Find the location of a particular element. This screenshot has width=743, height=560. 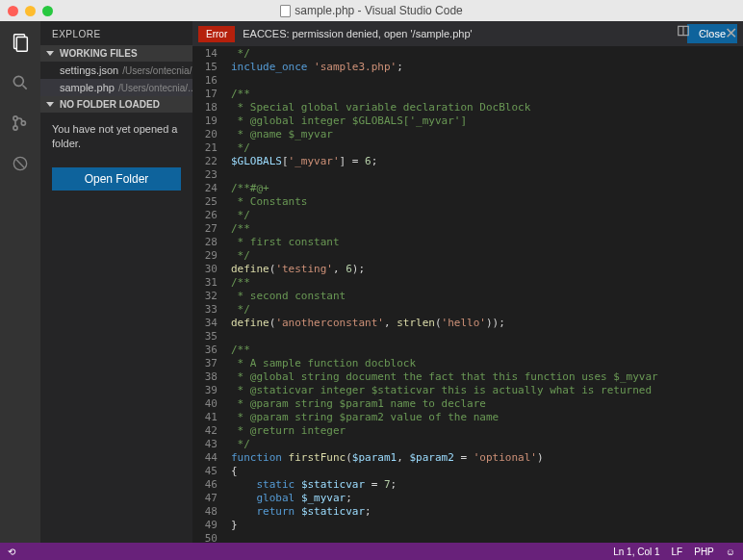

debug-icon is located at coordinates (20, 164).